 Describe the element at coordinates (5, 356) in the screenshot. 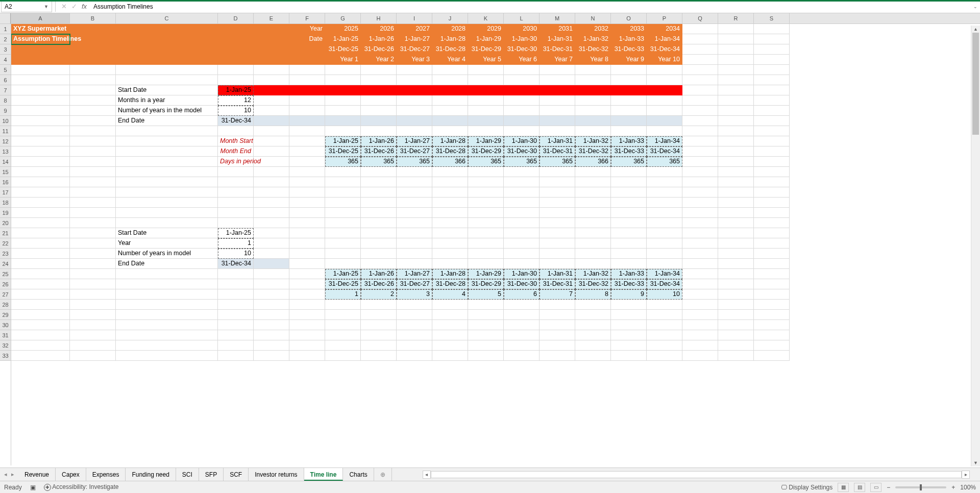

I see `row-header: 33` at that location.